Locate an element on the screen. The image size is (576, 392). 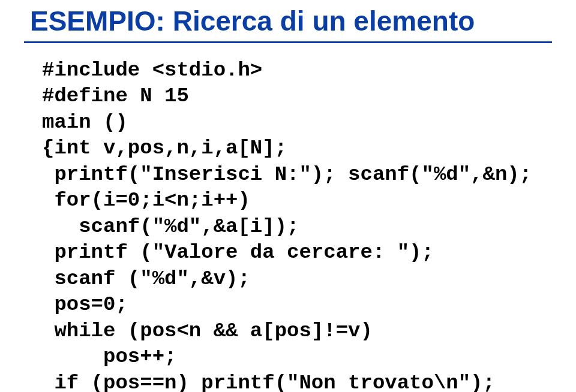
code-line: #include <stdio.h> is located at coordinates (152, 70).